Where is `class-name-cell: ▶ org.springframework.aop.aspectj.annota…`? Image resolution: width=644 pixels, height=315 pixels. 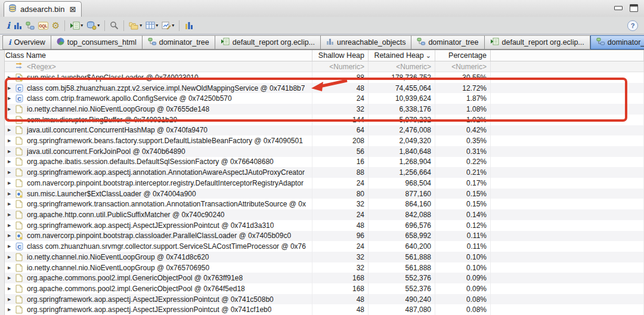
class-name-cell: ▶ org.springframework.aop.aspectj.annota… is located at coordinates (156, 172).